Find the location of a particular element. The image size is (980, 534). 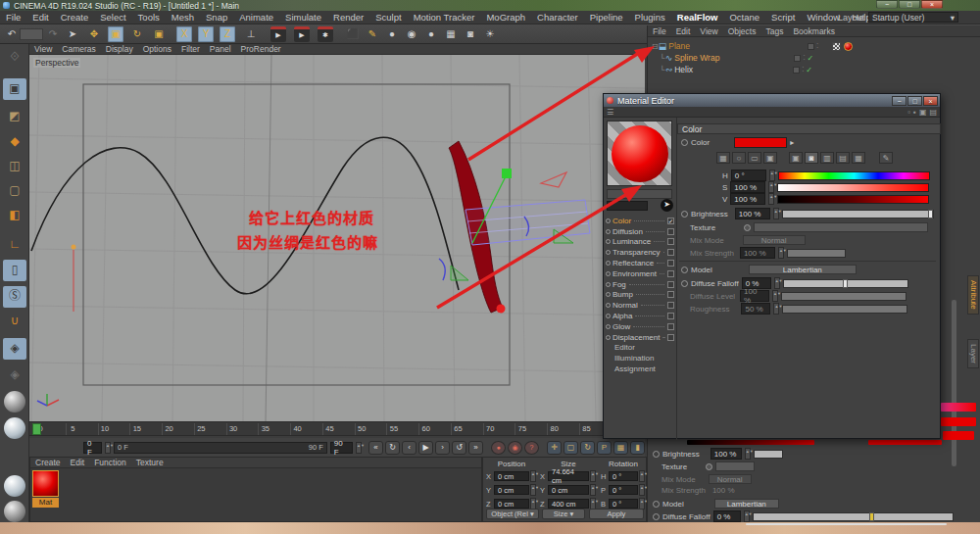

generators-icon: ● is located at coordinates (392, 34).